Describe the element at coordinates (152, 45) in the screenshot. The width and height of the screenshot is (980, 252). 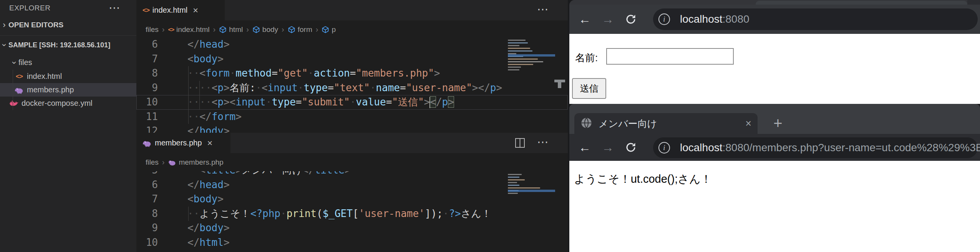
I see `line-number: 6` at that location.